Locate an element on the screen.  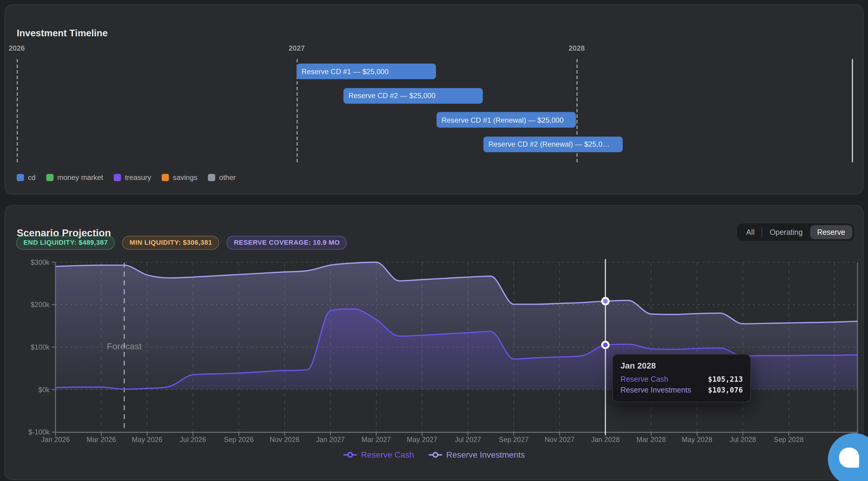
forecast-label: Forecast is located at coordinates (124, 346).